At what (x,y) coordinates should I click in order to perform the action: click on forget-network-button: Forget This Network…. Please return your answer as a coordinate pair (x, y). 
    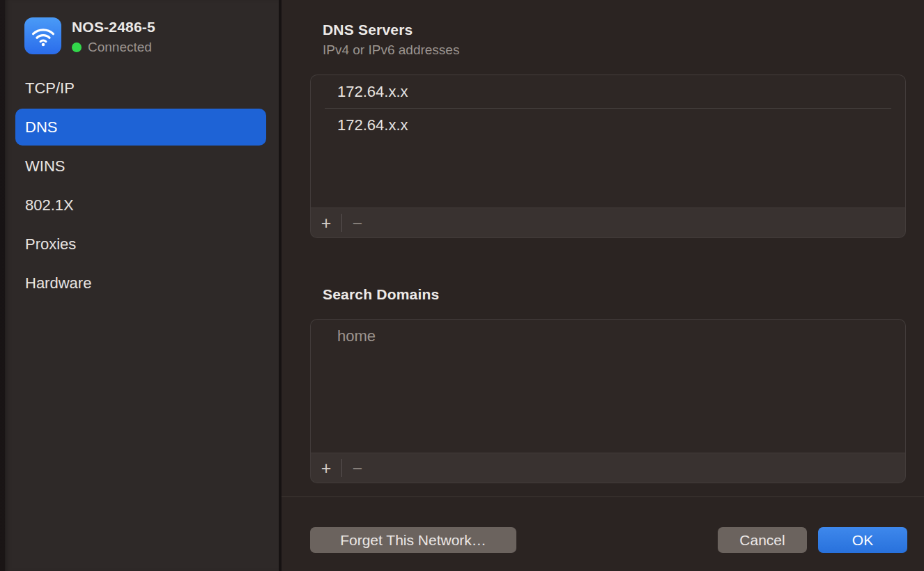
    Looking at the image, I should click on (413, 540).